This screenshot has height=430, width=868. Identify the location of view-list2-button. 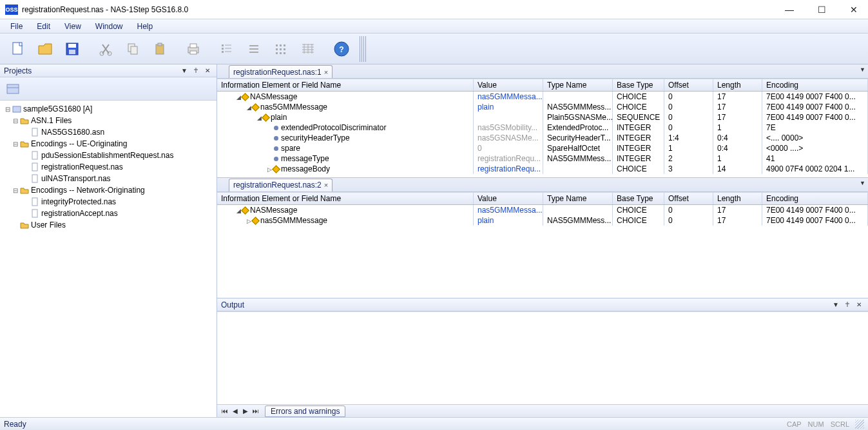
(254, 49).